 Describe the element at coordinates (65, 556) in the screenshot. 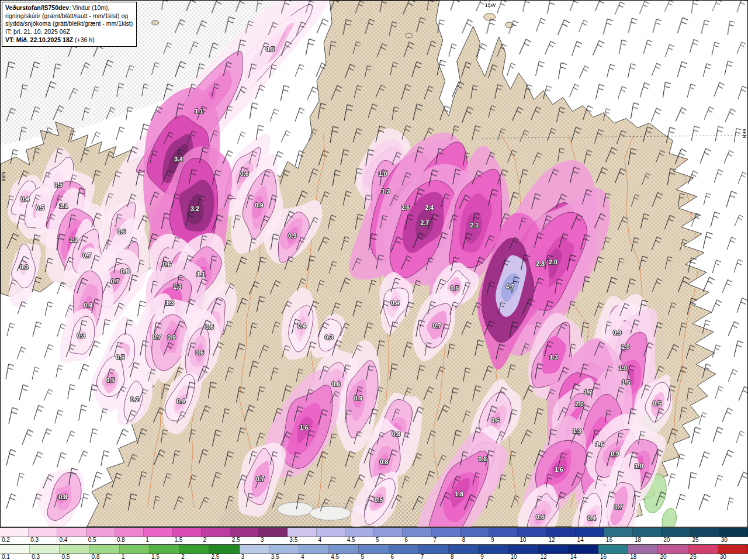

I see `colorbar-snow-label: 0.5` at that location.